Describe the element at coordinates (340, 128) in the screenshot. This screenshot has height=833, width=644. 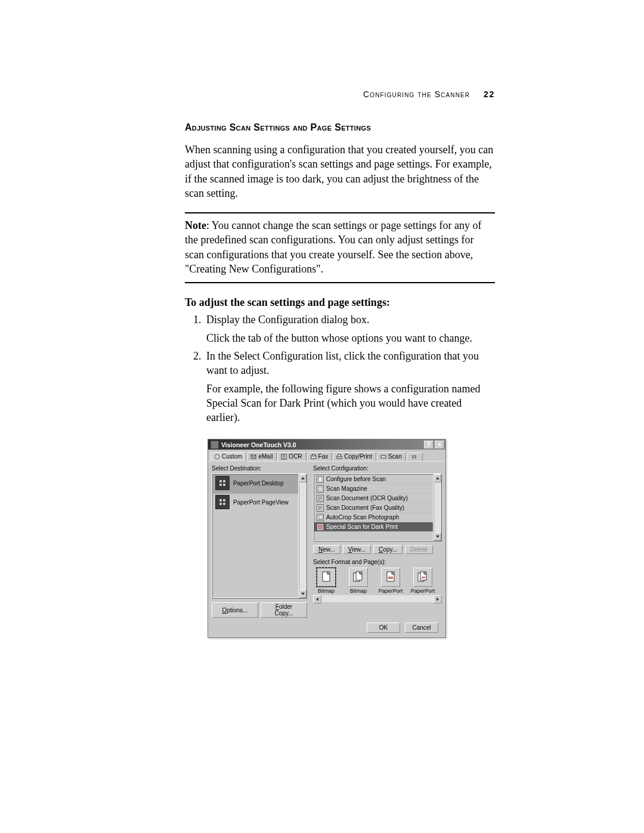
I see `section-heading: Adjusting Scan Settings and Page Setting…` at that location.